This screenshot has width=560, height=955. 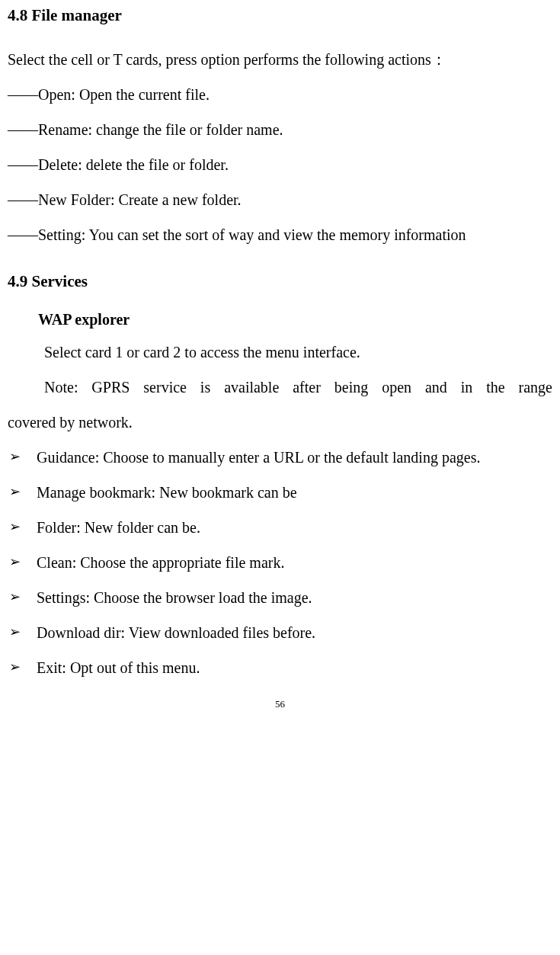 What do you see at coordinates (294, 598) in the screenshot?
I see `bullet-content: Settings: Choose the browser load the im…` at bounding box center [294, 598].